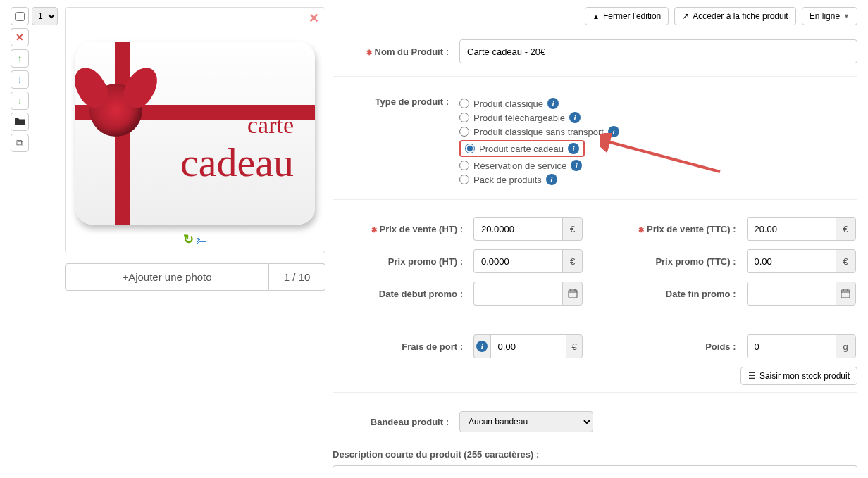 Image resolution: width=868 pixels, height=478 pixels. I want to click on stock-button: ☰ Saisir mon stock produit, so click(799, 376).